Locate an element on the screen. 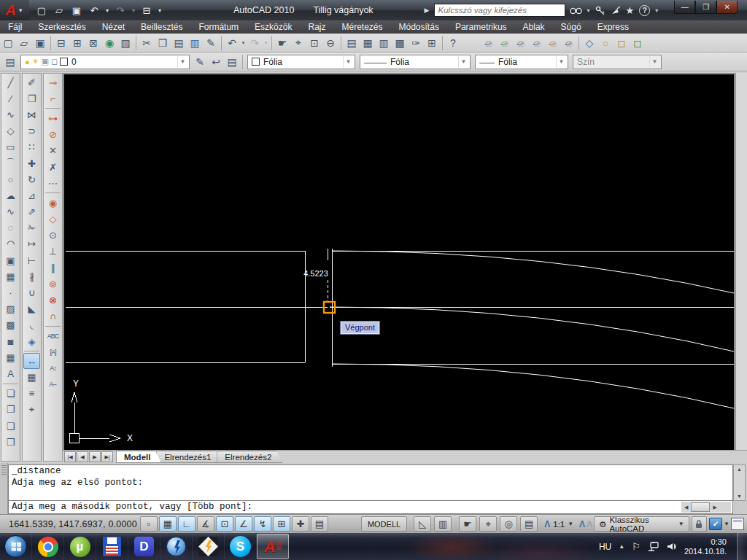  daemon-tools-icon is located at coordinates (177, 547).